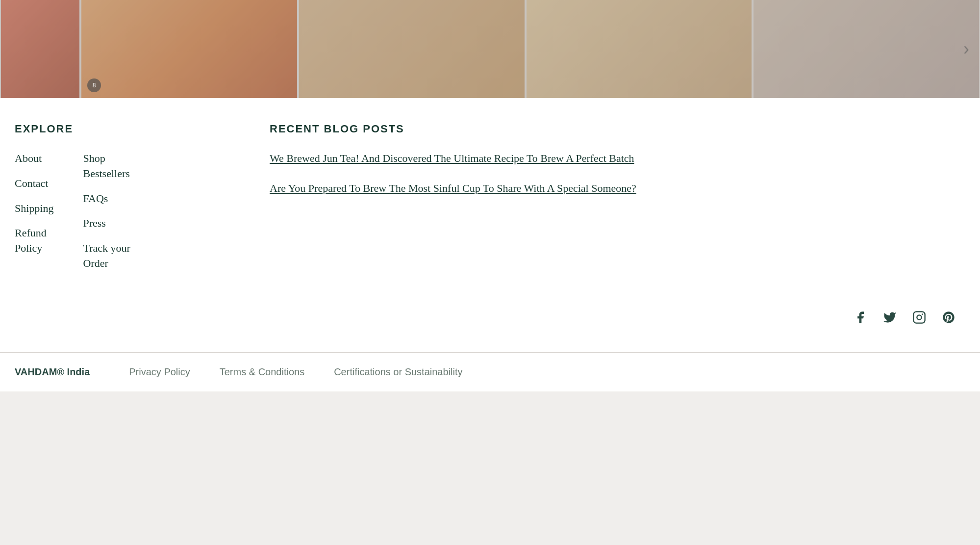  What do you see at coordinates (34, 183) in the screenshot?
I see `explore-link-contact: Contact` at bounding box center [34, 183].